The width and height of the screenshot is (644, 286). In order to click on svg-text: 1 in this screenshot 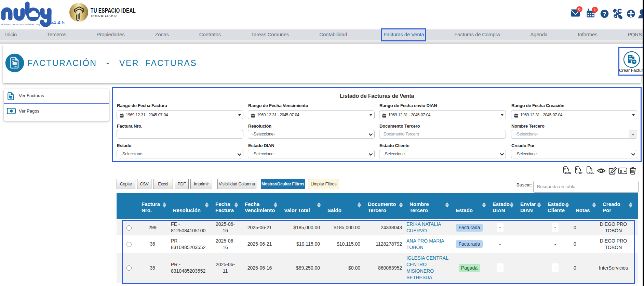, I will do `click(595, 10)`.